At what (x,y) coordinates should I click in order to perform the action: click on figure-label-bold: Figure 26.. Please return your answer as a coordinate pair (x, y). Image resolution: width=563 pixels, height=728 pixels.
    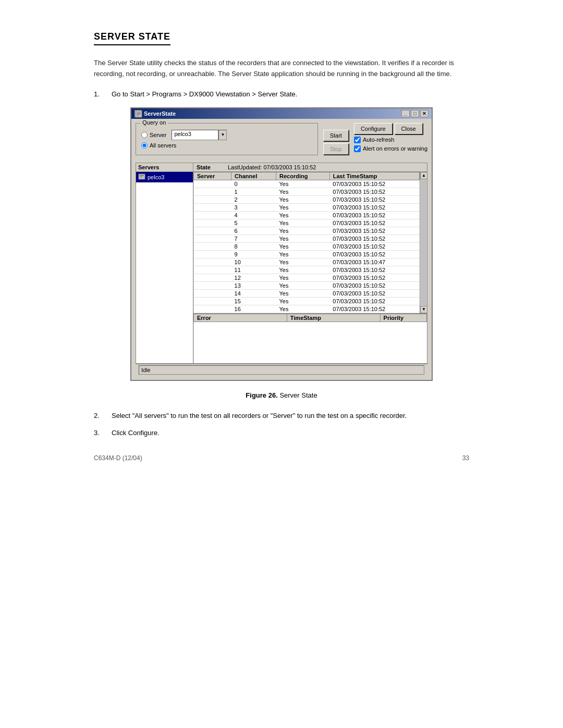
    Looking at the image, I should click on (262, 395).